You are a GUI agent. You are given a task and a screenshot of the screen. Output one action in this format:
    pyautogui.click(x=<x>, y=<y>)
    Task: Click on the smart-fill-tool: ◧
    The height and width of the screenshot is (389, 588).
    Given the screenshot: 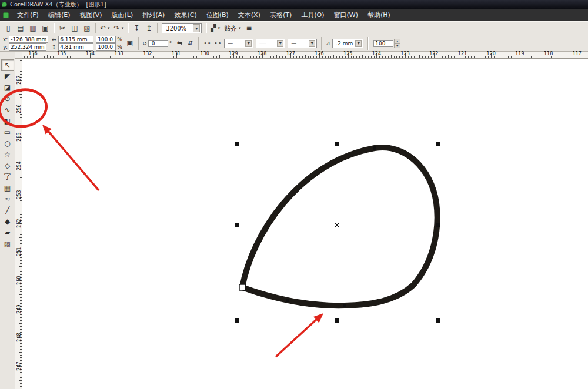 What is the action you would take?
    pyautogui.click(x=8, y=121)
    